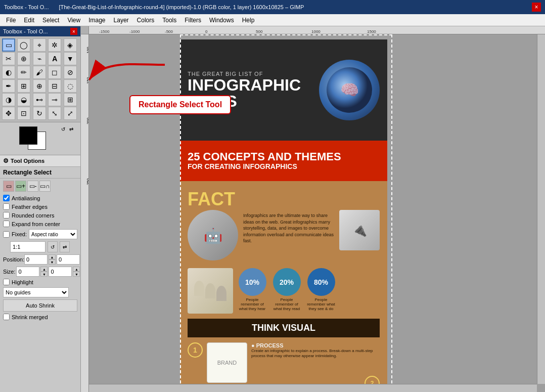  I want to click on size-h-up: ▲, so click(76, 269).